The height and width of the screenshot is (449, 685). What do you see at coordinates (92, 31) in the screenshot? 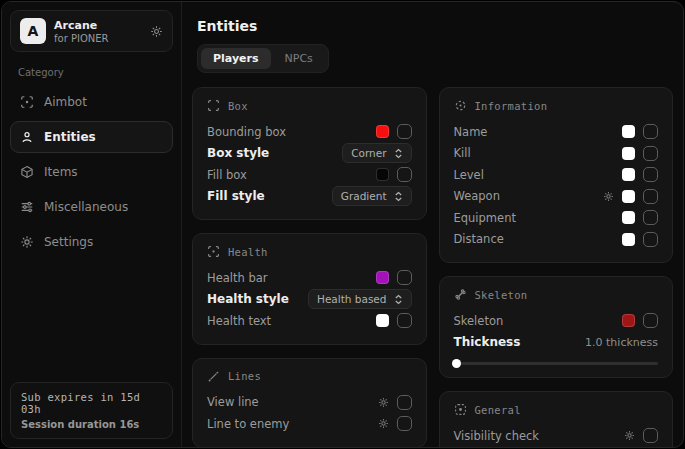
I see `brand-card: A Arcane for PIONER` at bounding box center [92, 31].